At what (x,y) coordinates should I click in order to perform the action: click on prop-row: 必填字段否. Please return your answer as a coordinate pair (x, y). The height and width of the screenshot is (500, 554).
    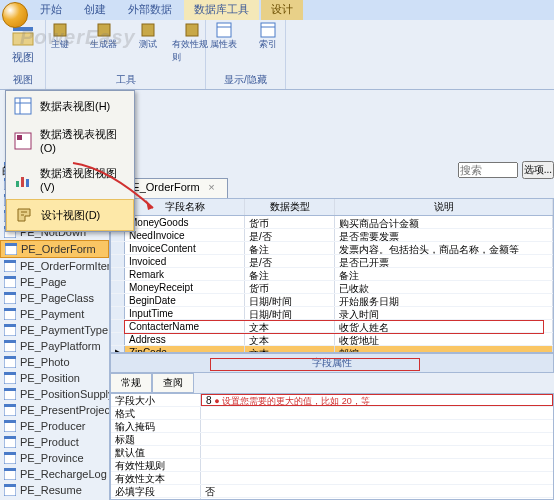
    Looking at the image, I should click on (332, 492).